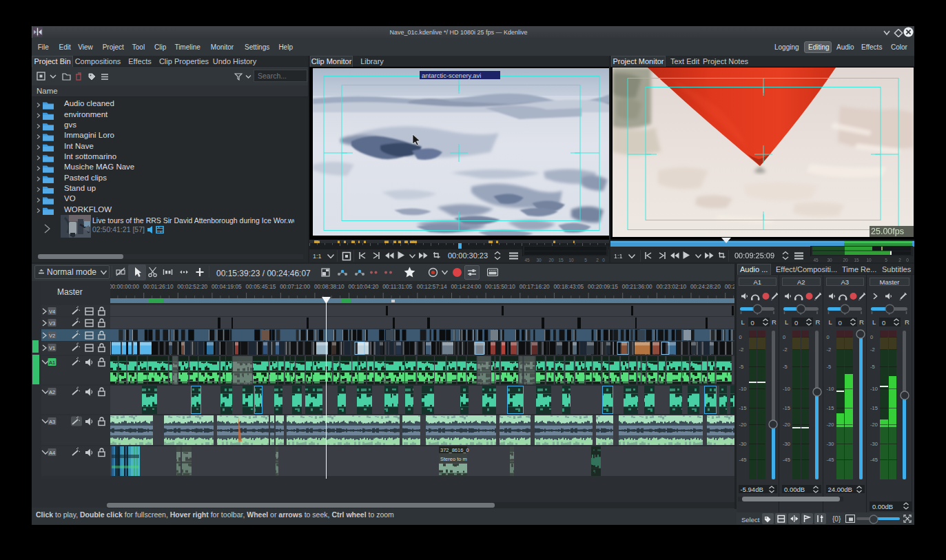 The height and width of the screenshot is (560, 946). What do you see at coordinates (52, 349) in the screenshot?
I see `svg-text: V1` at bounding box center [52, 349].